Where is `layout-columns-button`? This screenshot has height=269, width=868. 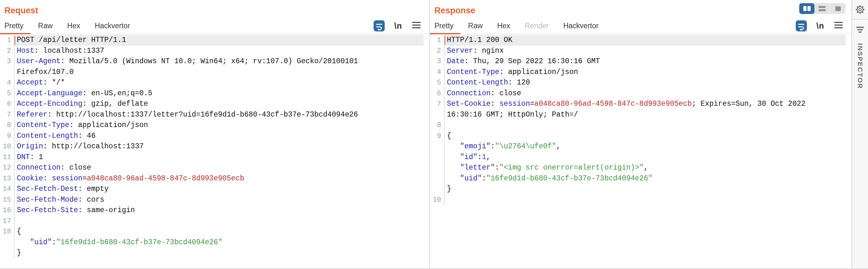 layout-columns-button is located at coordinates (807, 8).